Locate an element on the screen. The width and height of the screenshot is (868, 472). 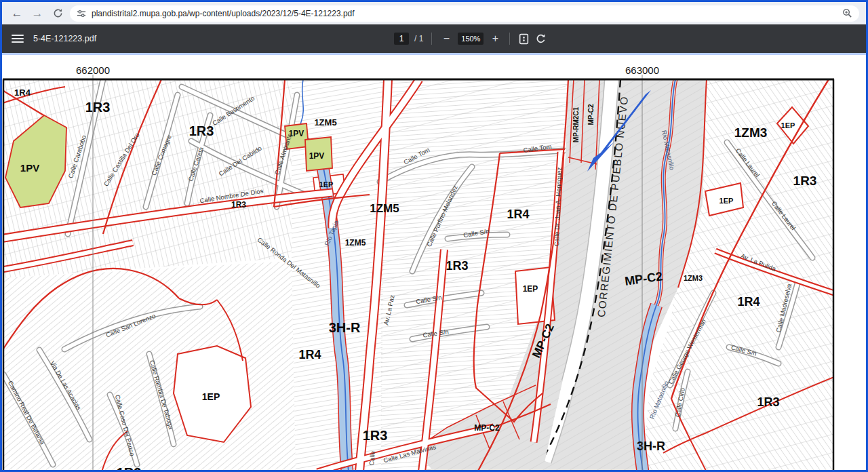
browser-toolbar: ← → plandistrital2.mupa.gob.pa/wp-conten… is located at coordinates (434, 14).